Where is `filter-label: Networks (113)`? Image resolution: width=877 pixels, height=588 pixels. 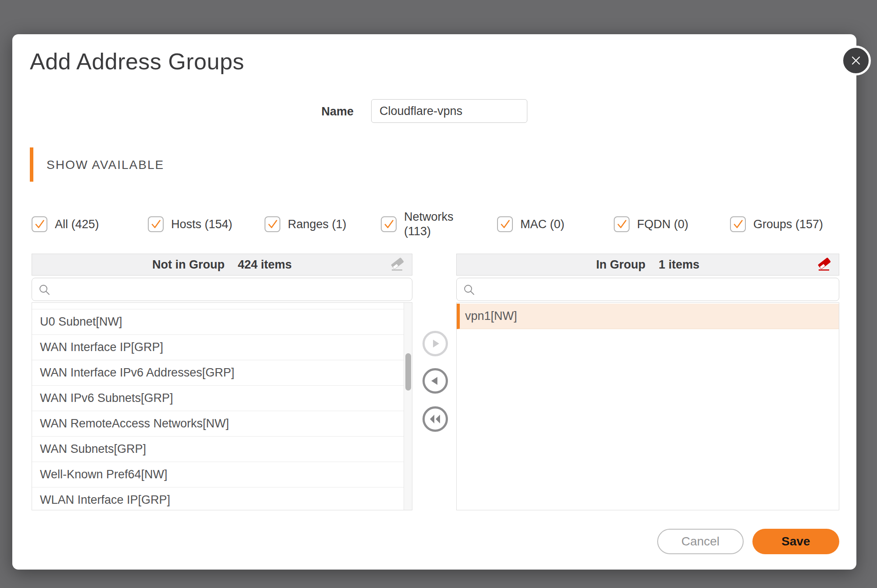
filter-label: Networks (113) is located at coordinates (431, 224).